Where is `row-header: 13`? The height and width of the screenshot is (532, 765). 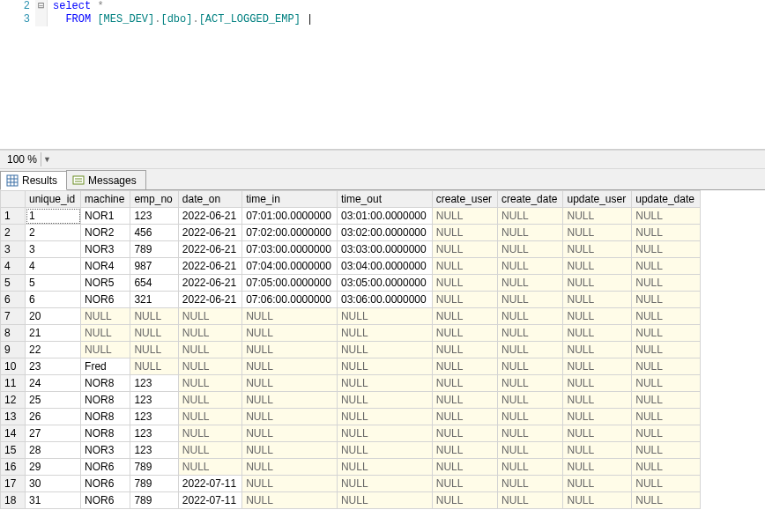
row-header: 13 is located at coordinates (13, 417).